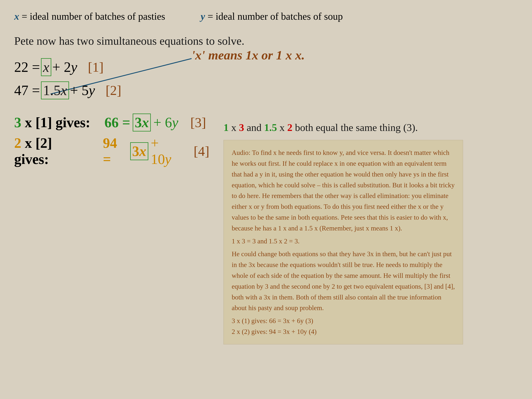  I want to click on gives-eq3-rhs: + 6y, so click(166, 123).